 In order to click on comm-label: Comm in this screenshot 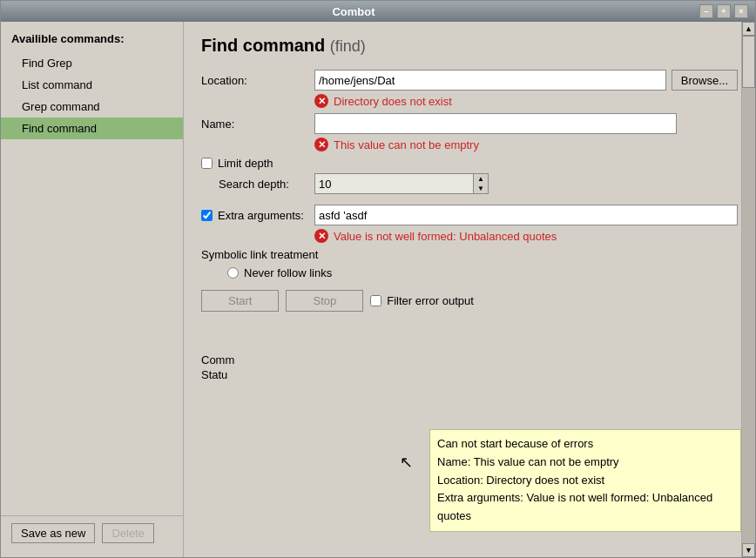, I will do `click(218, 360)`.